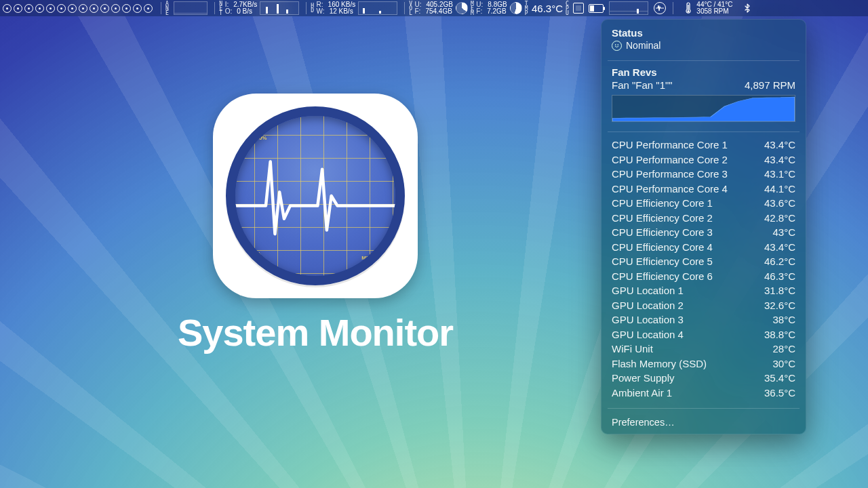 Image resolution: width=868 pixels, height=488 pixels. I want to click on tmp-label: T M P, so click(526, 8).